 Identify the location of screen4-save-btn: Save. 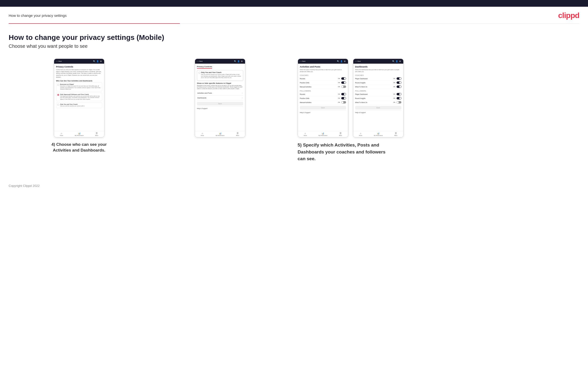
(378, 108).